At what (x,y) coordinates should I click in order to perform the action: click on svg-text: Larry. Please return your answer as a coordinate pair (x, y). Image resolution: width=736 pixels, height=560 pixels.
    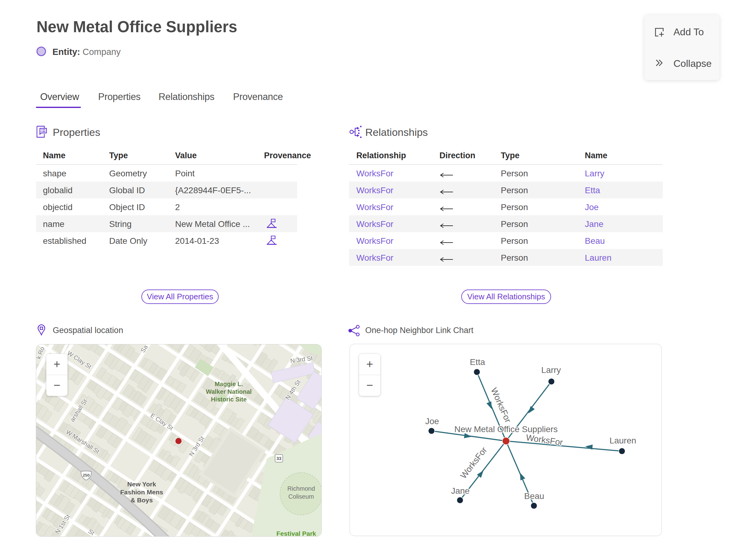
    Looking at the image, I should click on (551, 370).